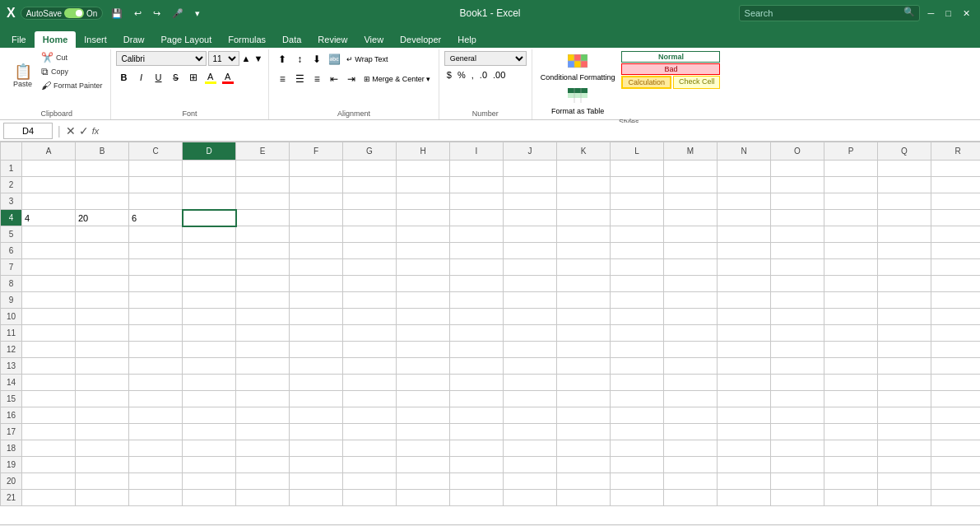 Image resolution: width=980 pixels, height=526 pixels. What do you see at coordinates (134, 40) in the screenshot?
I see `tab-draw: Draw` at bounding box center [134, 40].